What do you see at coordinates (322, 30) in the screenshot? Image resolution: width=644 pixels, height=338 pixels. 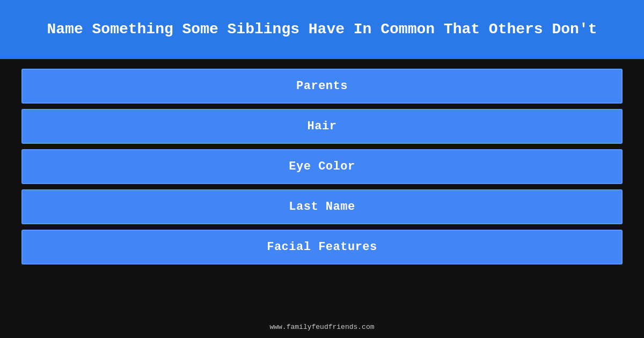 I see `page-title: Name Something Some Siblings Have In Com…` at bounding box center [322, 30].